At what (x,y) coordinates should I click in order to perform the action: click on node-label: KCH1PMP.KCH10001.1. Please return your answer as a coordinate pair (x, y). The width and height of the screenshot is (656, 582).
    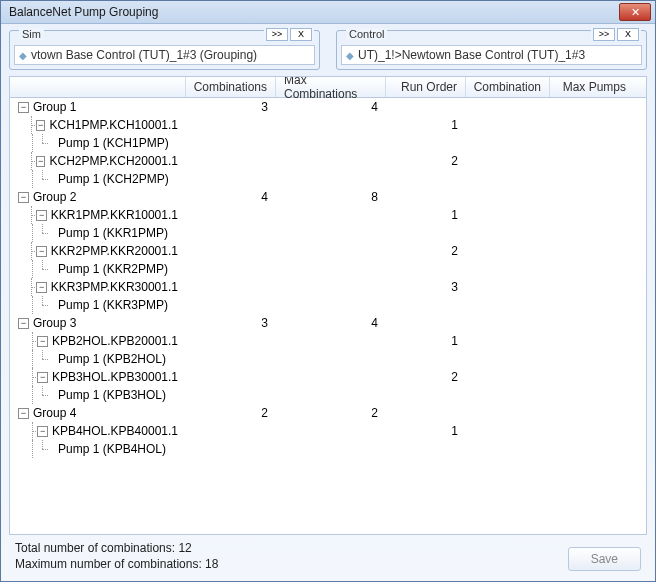
    Looking at the image, I should click on (114, 125).